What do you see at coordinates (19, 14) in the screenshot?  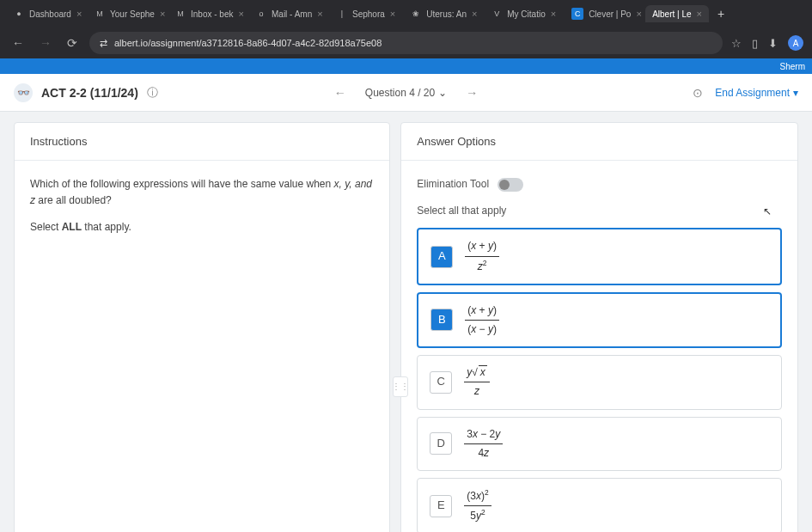 I see `tab-favicon: ●` at bounding box center [19, 14].